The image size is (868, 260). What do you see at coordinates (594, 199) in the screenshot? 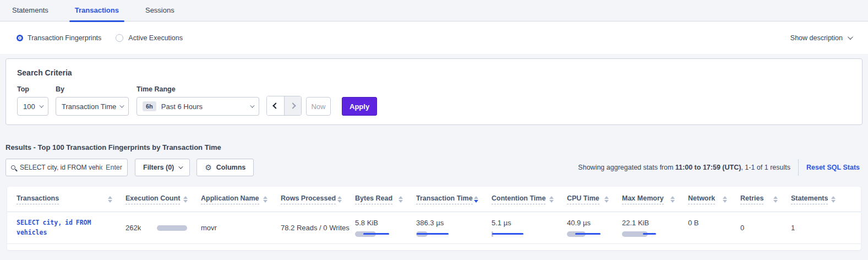
I see `column-header-cpu-time: CPU Time` at bounding box center [594, 199].